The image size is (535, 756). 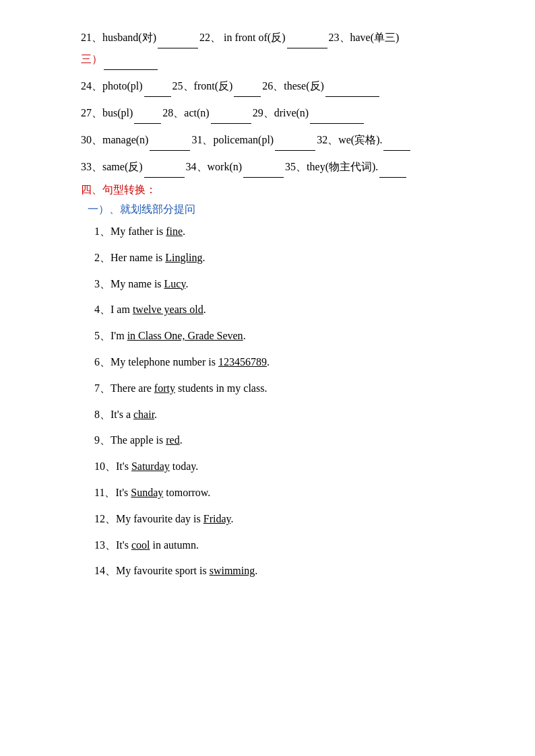 I want to click on item-underlined-10: Saturday, so click(x=151, y=466).